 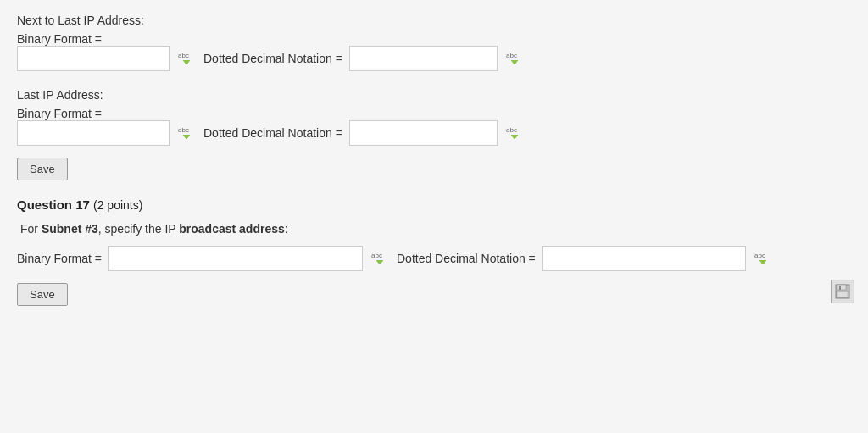 I want to click on question-17-points: (2 points), so click(x=118, y=205).